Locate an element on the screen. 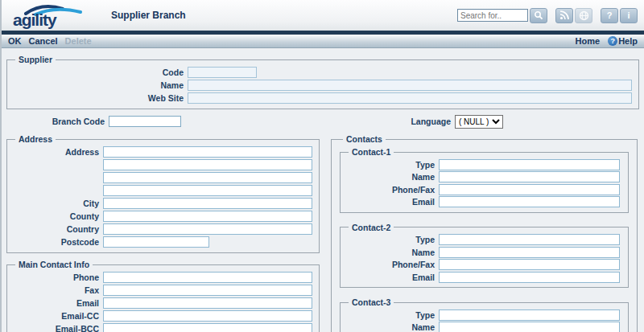  country-field is located at coordinates (208, 229).